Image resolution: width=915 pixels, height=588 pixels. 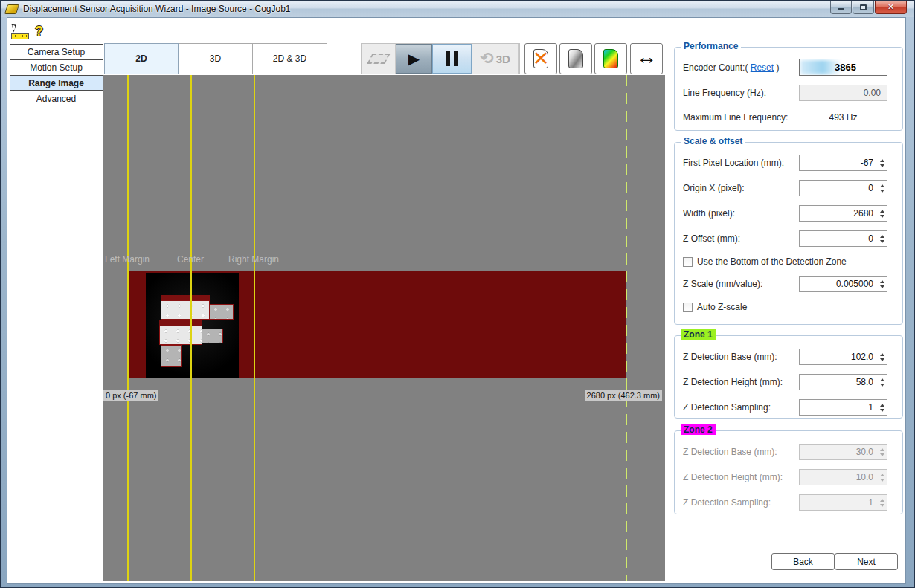 What do you see at coordinates (458, 9) in the screenshot?
I see `title-bar: Displacement Sensor Acquisition Wizard -…` at bounding box center [458, 9].